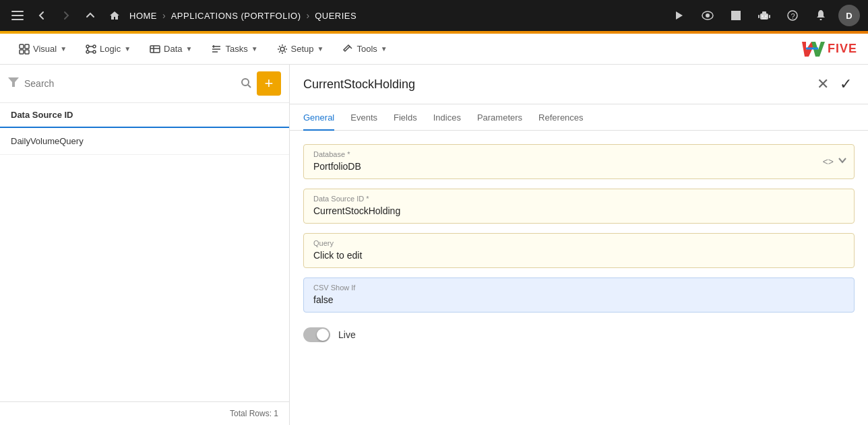  Describe the element at coordinates (842, 48) in the screenshot. I see `five-text: FIVE` at that location.